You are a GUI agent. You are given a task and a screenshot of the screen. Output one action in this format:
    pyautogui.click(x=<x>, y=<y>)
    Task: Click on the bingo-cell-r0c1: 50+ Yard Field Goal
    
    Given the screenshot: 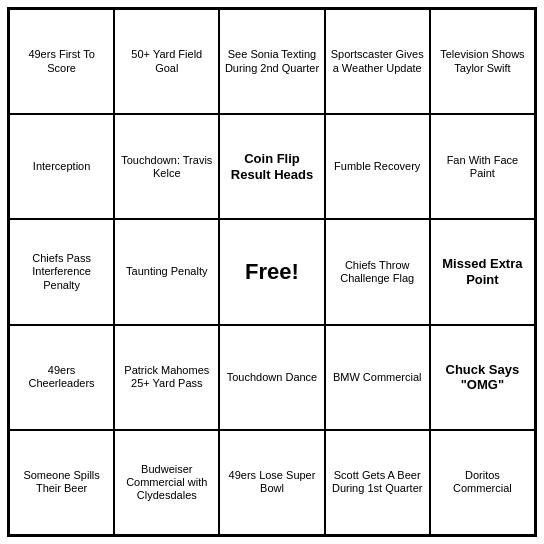 What is the action you would take?
    pyautogui.click(x=166, y=62)
    